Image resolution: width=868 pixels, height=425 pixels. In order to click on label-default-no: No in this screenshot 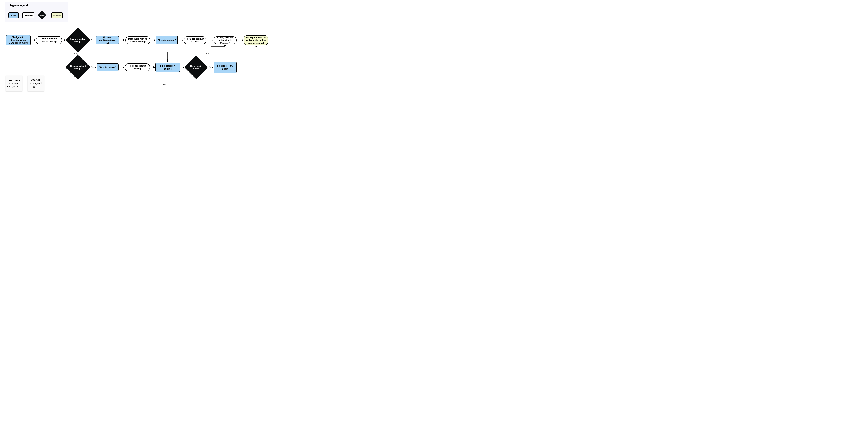, I will do `click(164, 84)`.